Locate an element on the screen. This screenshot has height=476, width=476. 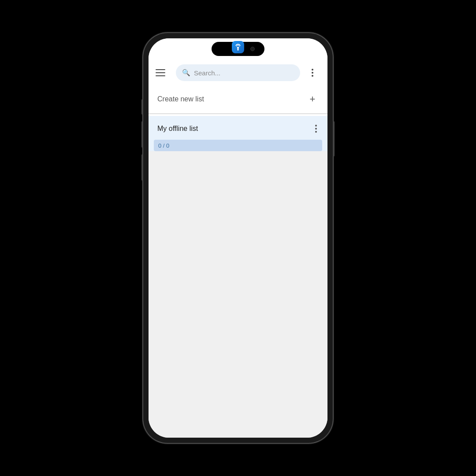
progress-text: 0 / 0 is located at coordinates (164, 145).